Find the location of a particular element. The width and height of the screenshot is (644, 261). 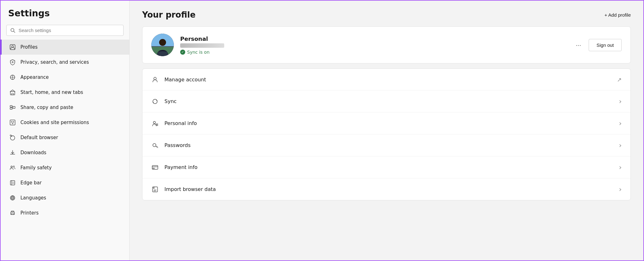

chevron-right-icon-passwords is located at coordinates (620, 145).